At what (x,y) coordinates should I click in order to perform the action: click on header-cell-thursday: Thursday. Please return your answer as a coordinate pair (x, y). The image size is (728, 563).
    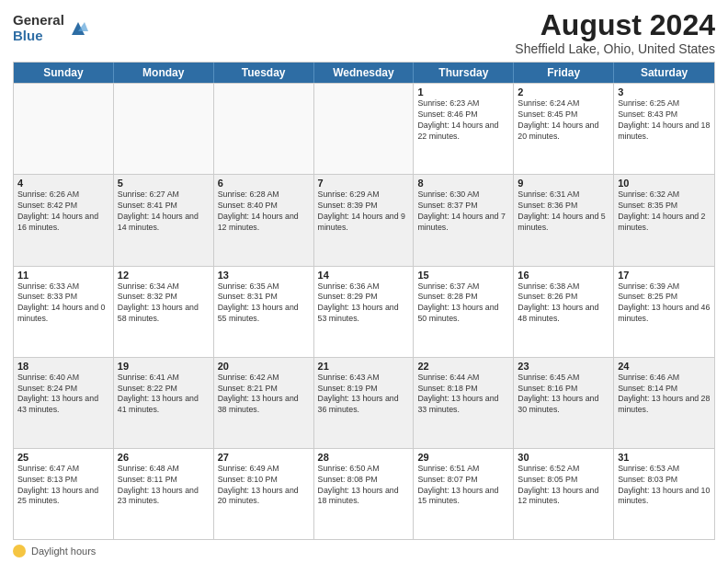
    Looking at the image, I should click on (463, 73).